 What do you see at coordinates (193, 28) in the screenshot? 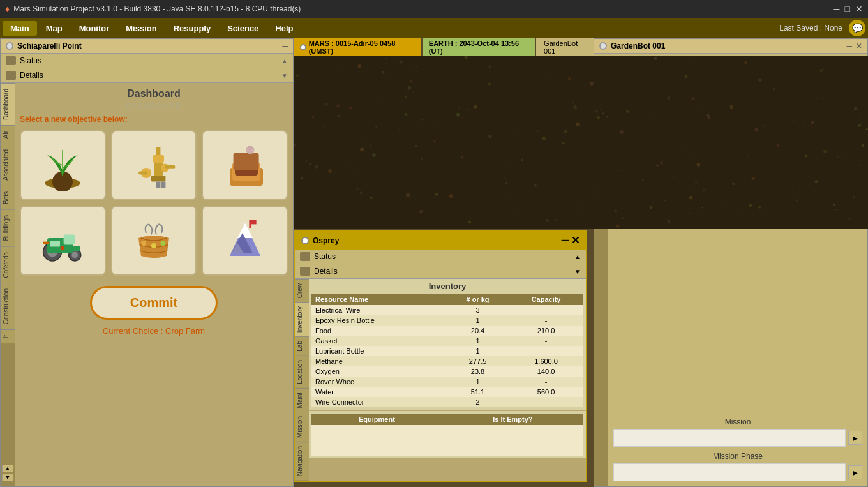
I see `menu-resupply: Resupply` at bounding box center [193, 28].